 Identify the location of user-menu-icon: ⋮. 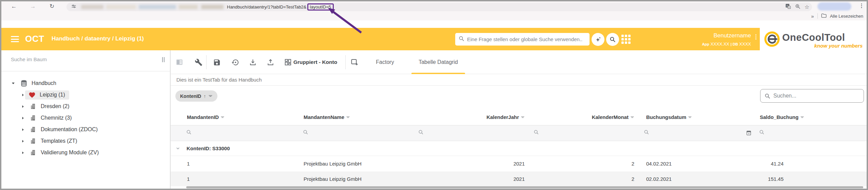
(756, 37).